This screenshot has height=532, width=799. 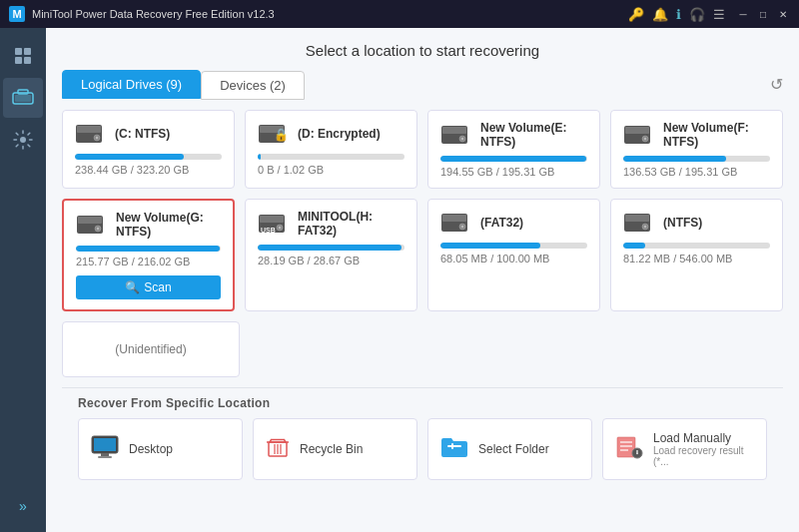 I want to click on drive-card: USB MINITOOL(H: FAT32) 28.19 GB / 28.67 …, so click(x=332, y=256).